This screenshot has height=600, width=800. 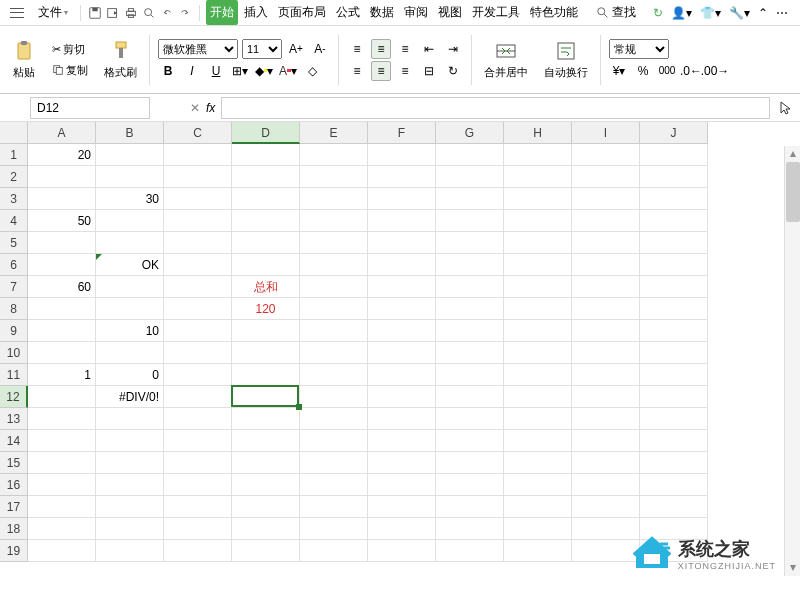 What do you see at coordinates (130, 507) in the screenshot?
I see `cell-B17` at bounding box center [130, 507].